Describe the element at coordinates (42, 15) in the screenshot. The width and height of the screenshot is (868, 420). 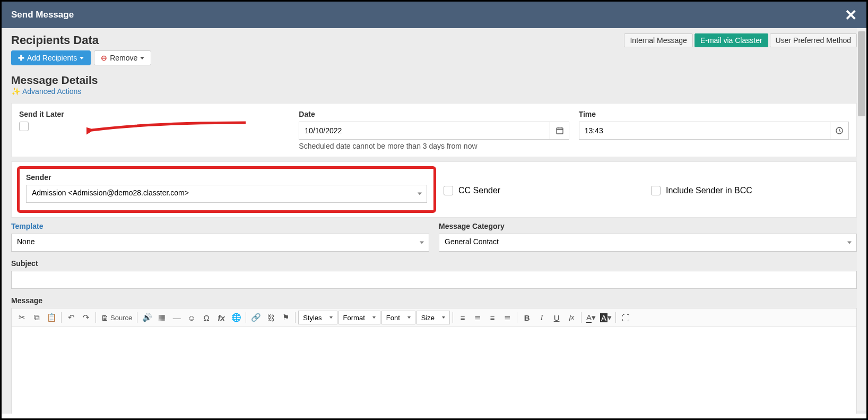
I see `modal-title: Send Message` at that location.